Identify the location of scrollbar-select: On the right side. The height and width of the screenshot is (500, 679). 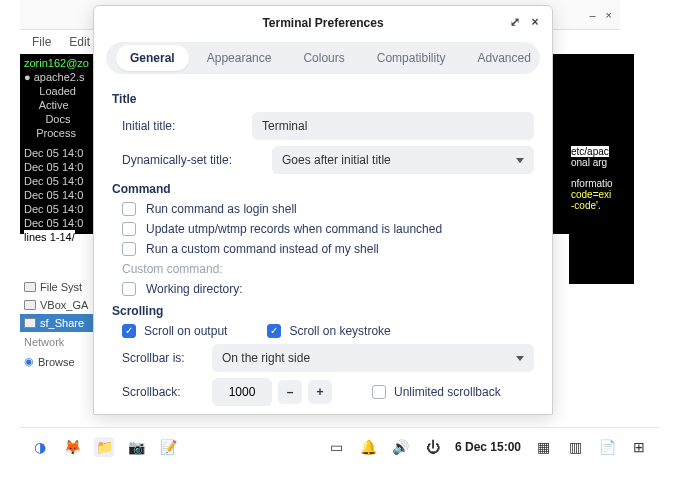
(373, 358).